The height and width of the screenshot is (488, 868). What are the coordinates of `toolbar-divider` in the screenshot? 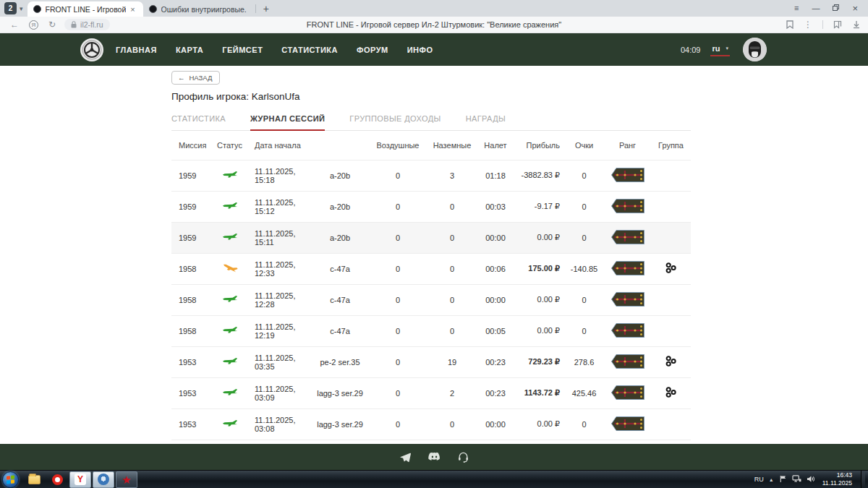 It's located at (823, 25).